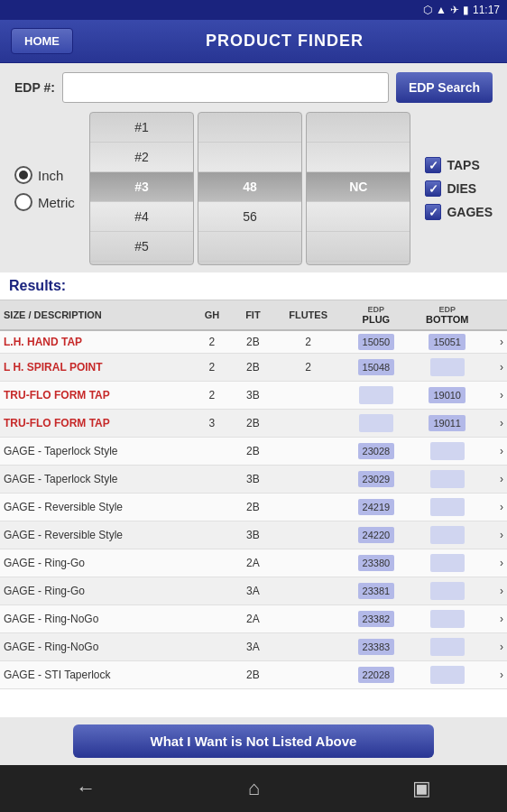 This screenshot has height=812, width=507. Describe the element at coordinates (142, 188) in the screenshot. I see `picker-item-selected: #3` at that location.